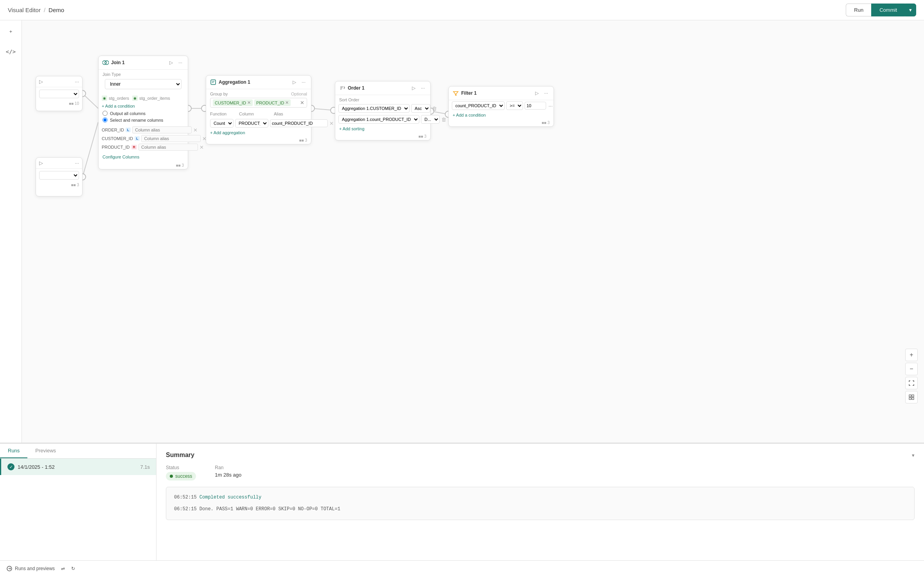 This screenshot has height=576, width=924. Describe the element at coordinates (259, 133) in the screenshot. I see `agg-add-btn: + Add aggregation` at that location.